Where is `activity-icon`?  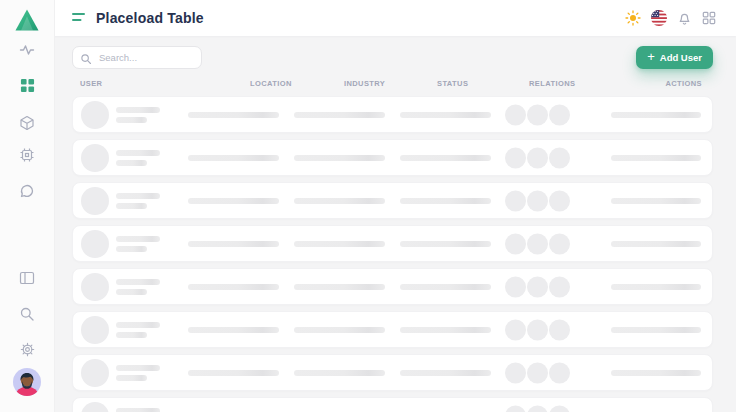
activity-icon is located at coordinates (27, 52).